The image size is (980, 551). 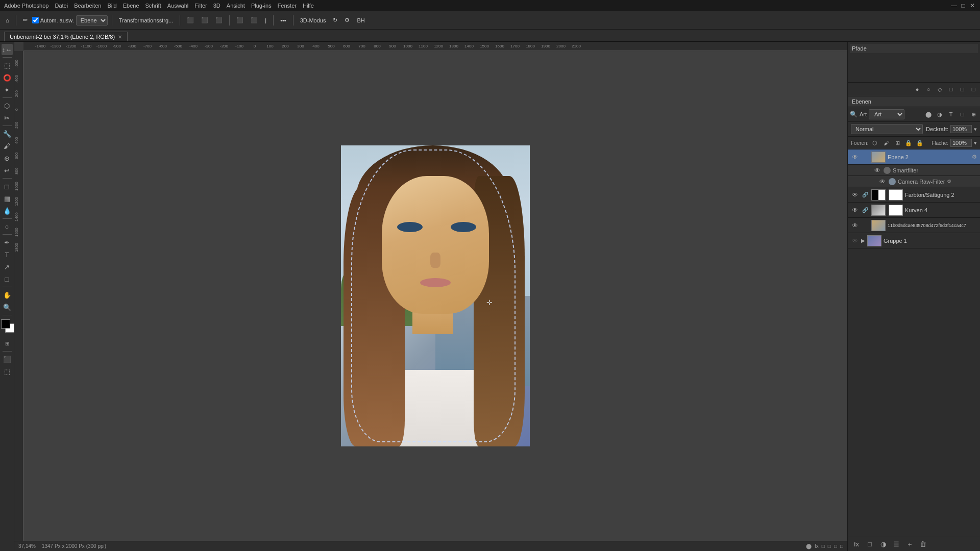 I want to click on auto-select-input, so click(x=36, y=20).